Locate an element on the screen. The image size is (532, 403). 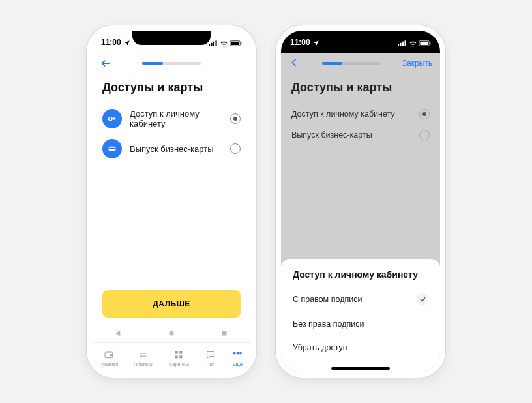
android-back-icon is located at coordinates (119, 333).